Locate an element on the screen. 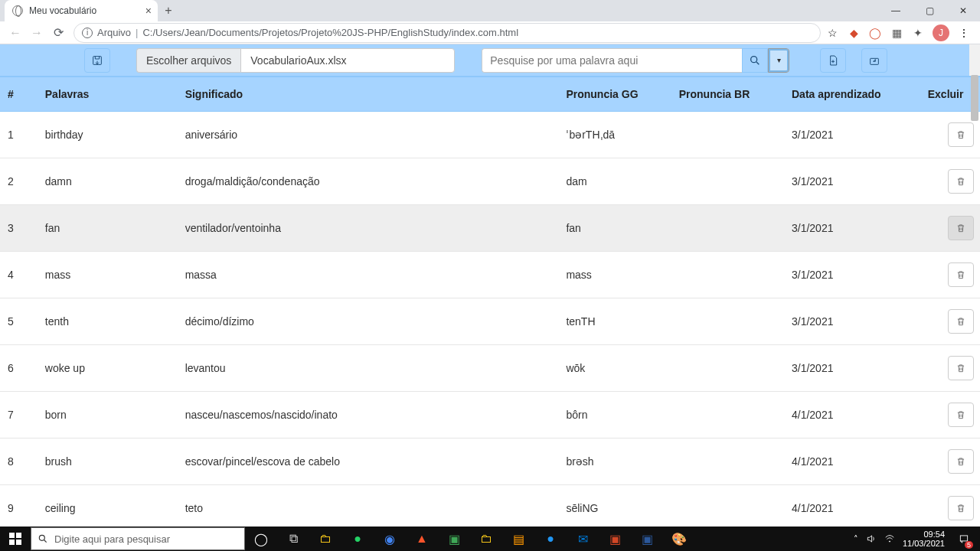 This screenshot has width=980, height=551. window-minimize-button: — is located at coordinates (896, 11).